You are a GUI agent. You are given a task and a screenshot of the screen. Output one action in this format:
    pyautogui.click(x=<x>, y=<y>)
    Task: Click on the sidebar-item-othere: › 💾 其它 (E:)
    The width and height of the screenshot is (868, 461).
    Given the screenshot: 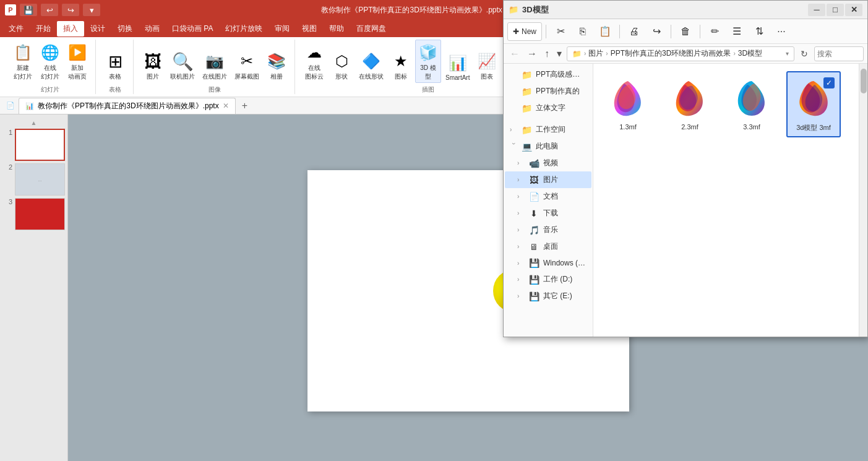 What is the action you would take?
    pyautogui.click(x=548, y=296)
    